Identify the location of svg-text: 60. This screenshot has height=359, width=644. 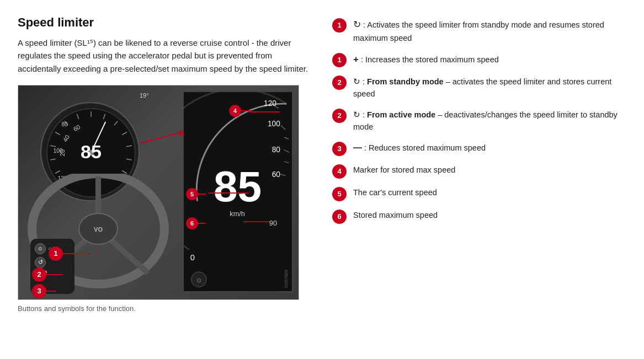
(276, 174).